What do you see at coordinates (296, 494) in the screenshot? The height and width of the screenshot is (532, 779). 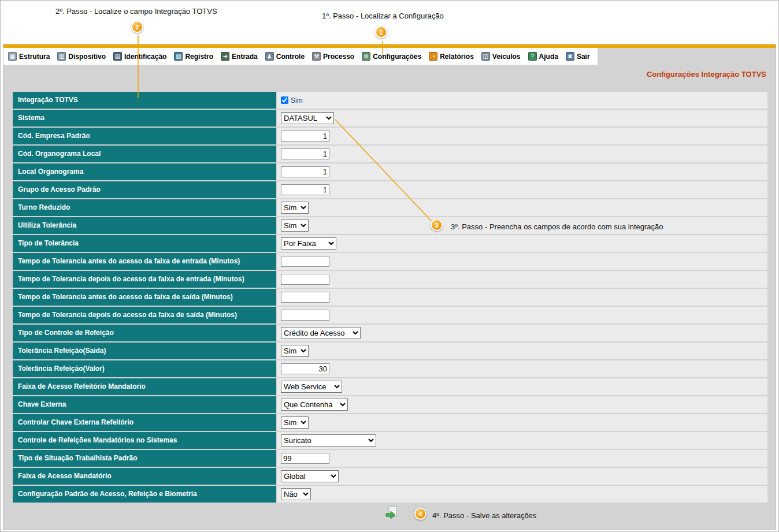 I see `configuracao-padrao-acesso-select: Não` at bounding box center [296, 494].